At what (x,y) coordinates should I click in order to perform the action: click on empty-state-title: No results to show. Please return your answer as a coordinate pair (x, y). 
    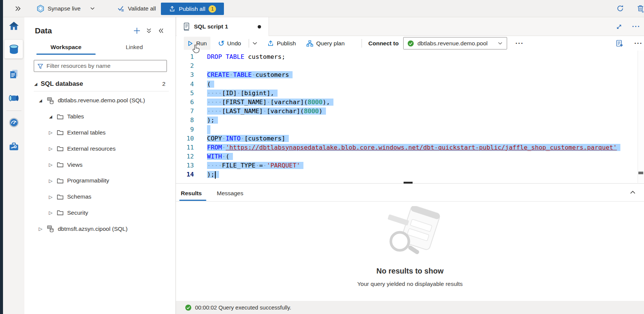
    Looking at the image, I should click on (410, 271).